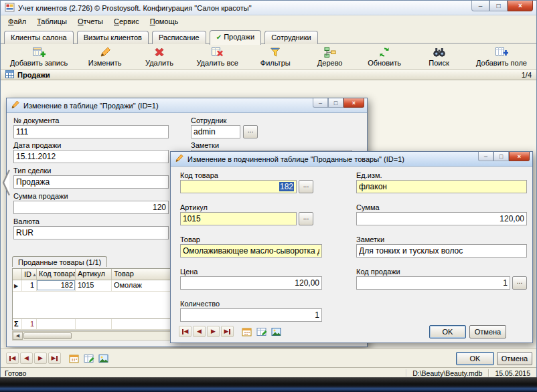 Image resolution: width=537 pixels, height=392 pixels. I want to click on sku-field, so click(238, 219).